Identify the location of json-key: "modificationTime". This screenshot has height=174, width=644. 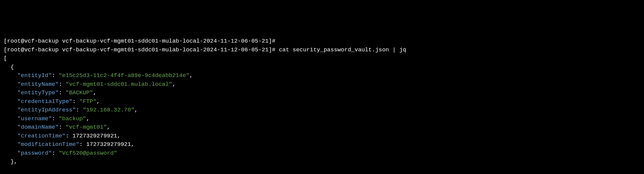
(48, 144).